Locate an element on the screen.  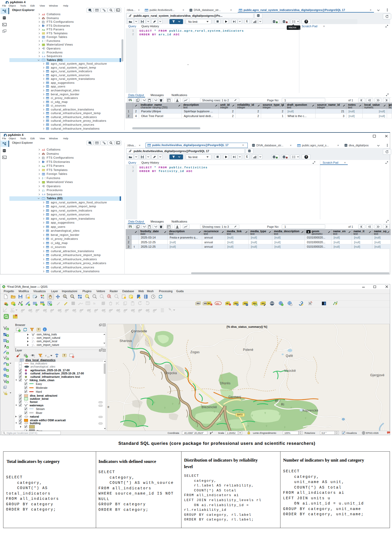
svg-text: ε is located at coordinates (46, 355).